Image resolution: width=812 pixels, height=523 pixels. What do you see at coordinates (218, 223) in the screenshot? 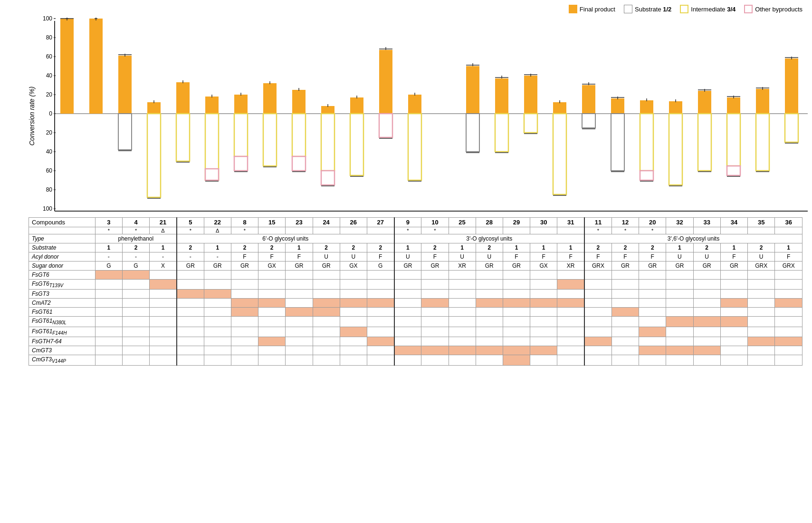
I see `compound-22: 22` at bounding box center [218, 223].